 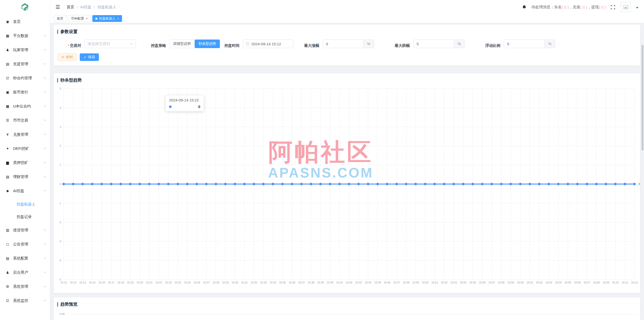 I want to click on sidebar-item-label: 兑换管理, so click(x=21, y=134).